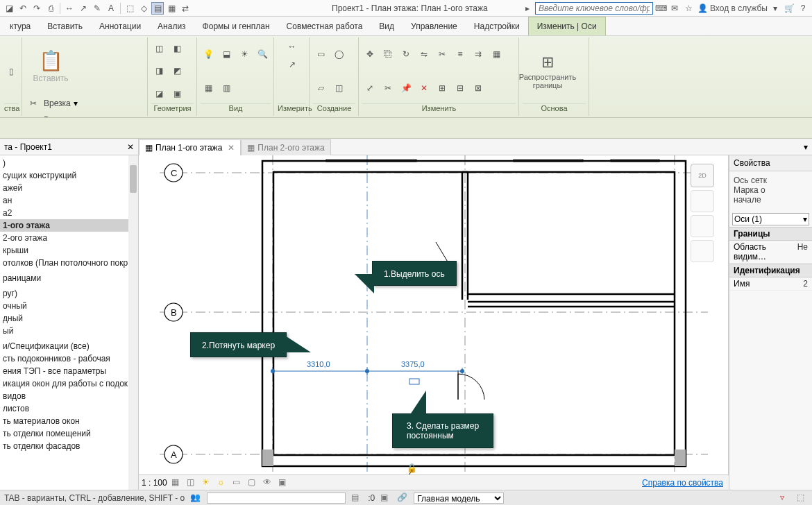  Describe the element at coordinates (403, 498) in the screenshot. I see `select-links-icon: 🔗` at that location.